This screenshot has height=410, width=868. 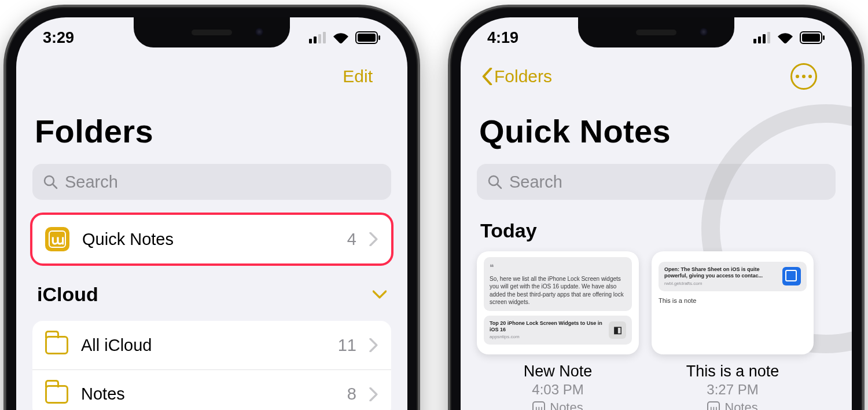 What do you see at coordinates (733, 303) in the screenshot?
I see `note-thumbnail: Open: The Share Sheet on iOS is quite po…` at bounding box center [733, 303].